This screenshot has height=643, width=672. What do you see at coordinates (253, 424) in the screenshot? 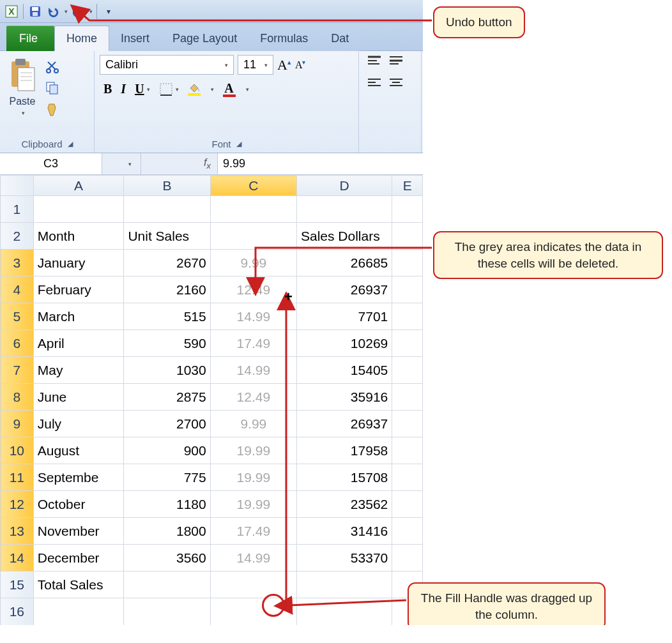
I see `cell: 9.99` at bounding box center [253, 424].